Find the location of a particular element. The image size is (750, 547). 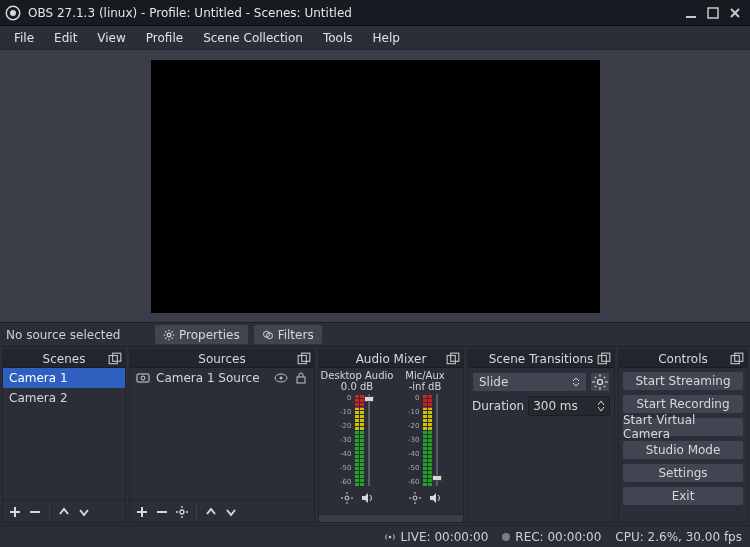

status-rec: REC: 00:00:00 is located at coordinates (552, 537).